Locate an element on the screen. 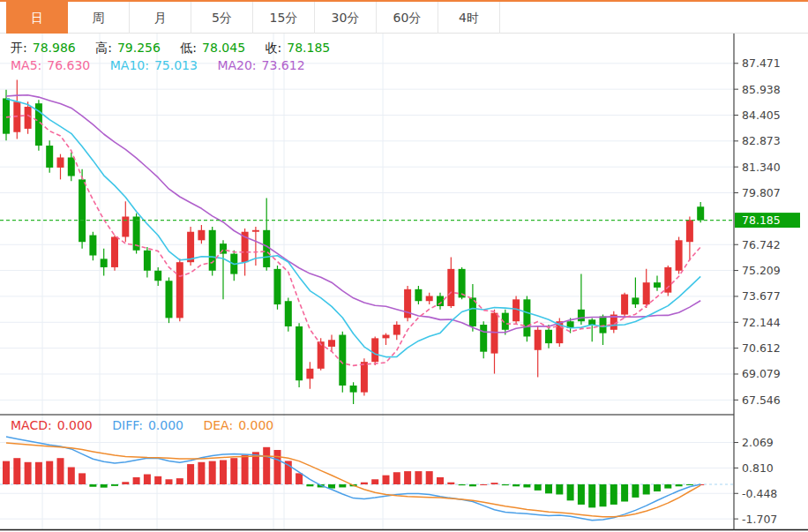 This screenshot has width=808, height=532. high-value: 79.256 is located at coordinates (139, 48).